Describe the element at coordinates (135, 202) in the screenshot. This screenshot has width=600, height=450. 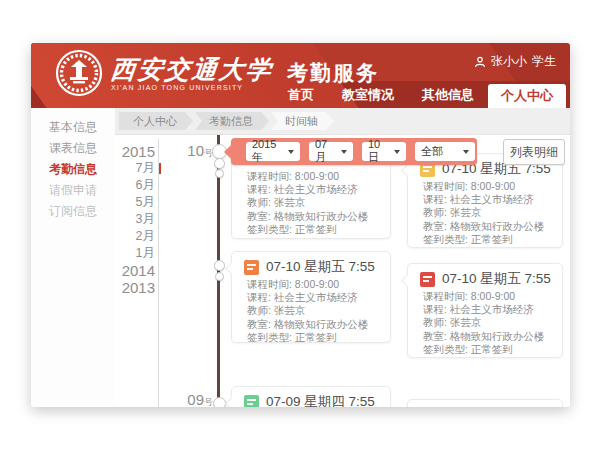
I see `timeline-month-5月: 5月` at that location.